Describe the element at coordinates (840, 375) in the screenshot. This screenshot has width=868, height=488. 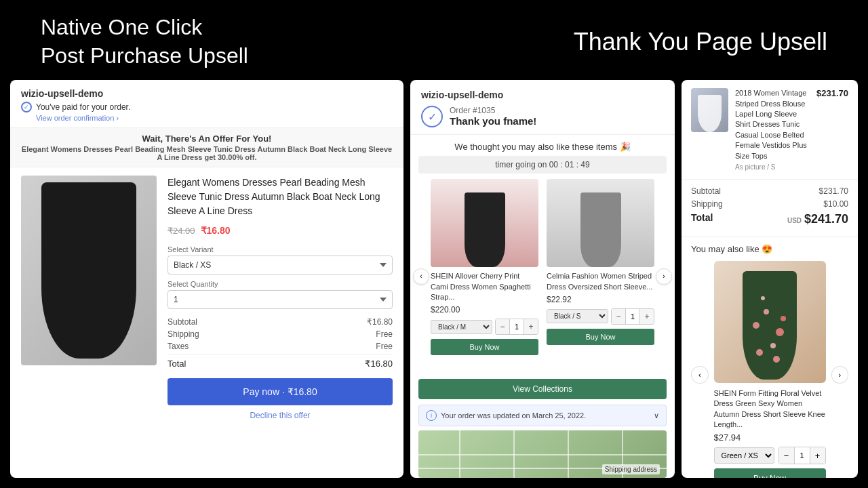
I see `right-carousel-next: ›` at that location.